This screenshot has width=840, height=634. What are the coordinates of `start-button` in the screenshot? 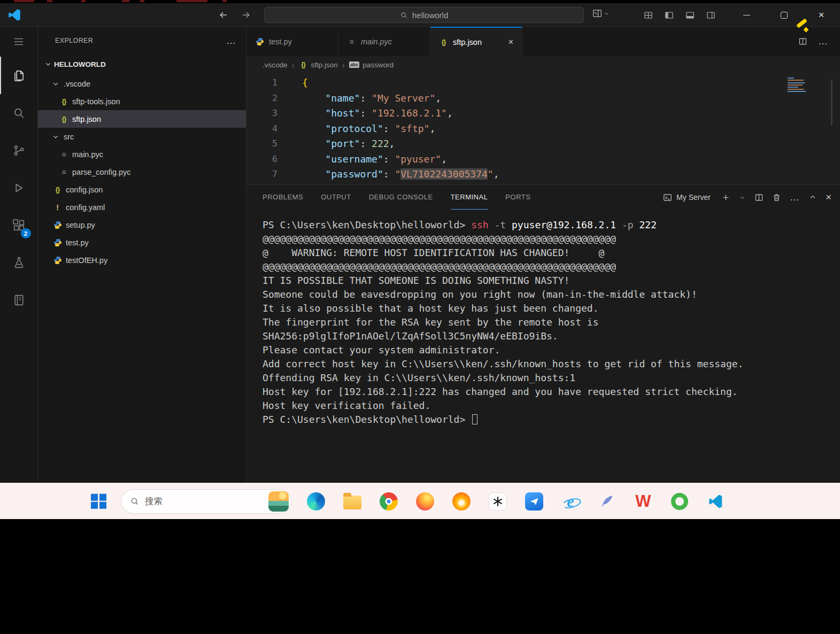 It's located at (98, 501).